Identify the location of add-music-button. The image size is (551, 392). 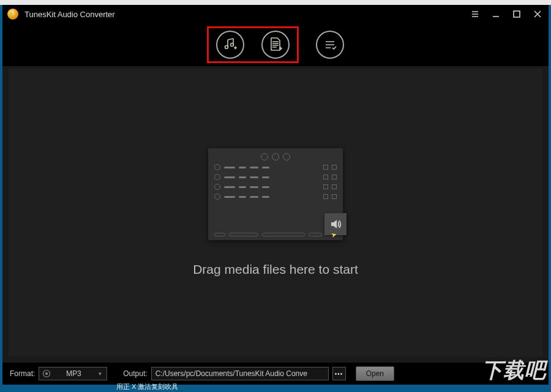
(230, 45).